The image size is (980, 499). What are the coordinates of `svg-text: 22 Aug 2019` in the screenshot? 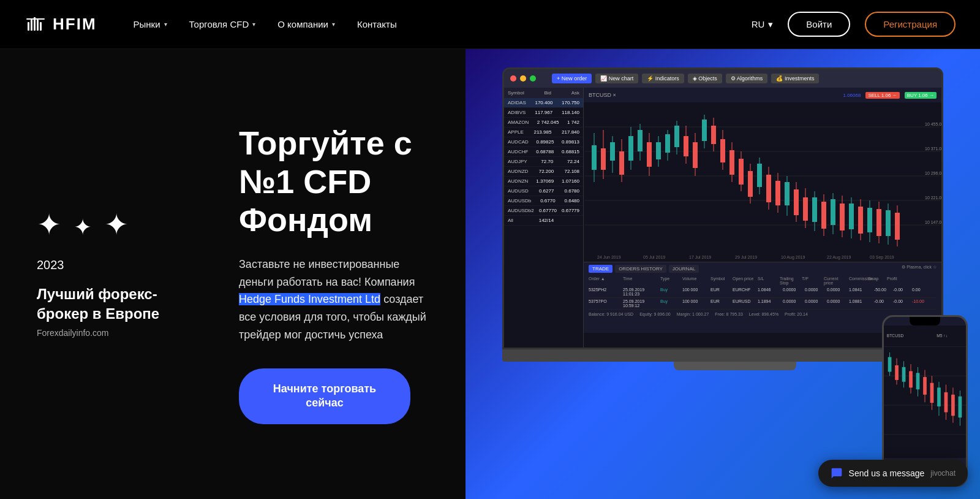 It's located at (839, 257).